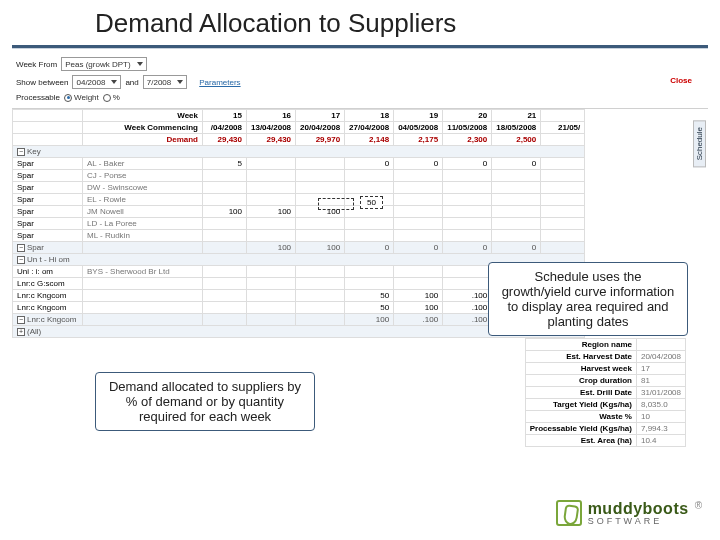  Describe the element at coordinates (299, 152) in the screenshot. I see `group-key: −Key` at that location.